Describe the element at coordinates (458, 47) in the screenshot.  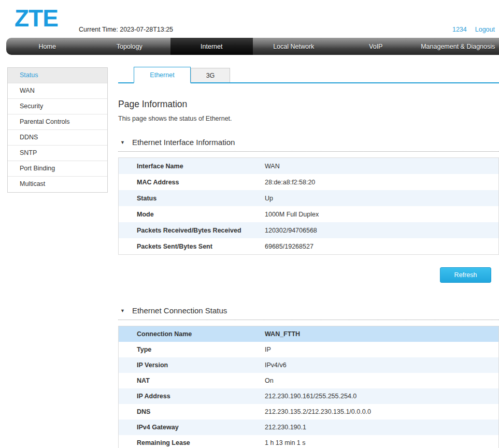
I see `nav-item-management-diagnosis: Management & Diagnosis` at that location.